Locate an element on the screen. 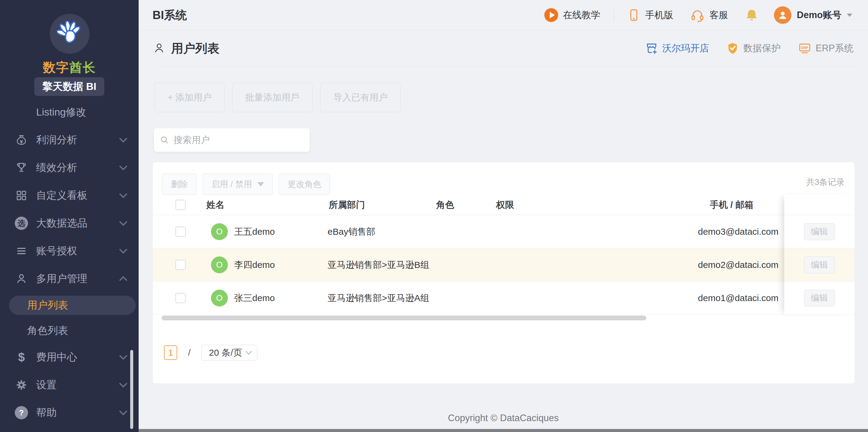  table-row: O 张三demo 亚马逊销售部>亚马逊A组 demo1@dataci.com is located at coordinates (503, 298).